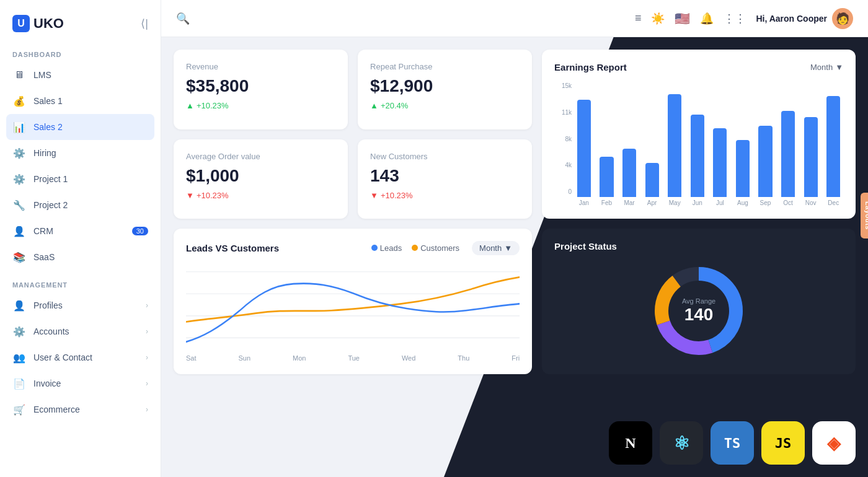 Image resolution: width=868 pixels, height=477 pixels. What do you see at coordinates (699, 301) in the screenshot?
I see `avg-range-label: Avg Range` at bounding box center [699, 301].